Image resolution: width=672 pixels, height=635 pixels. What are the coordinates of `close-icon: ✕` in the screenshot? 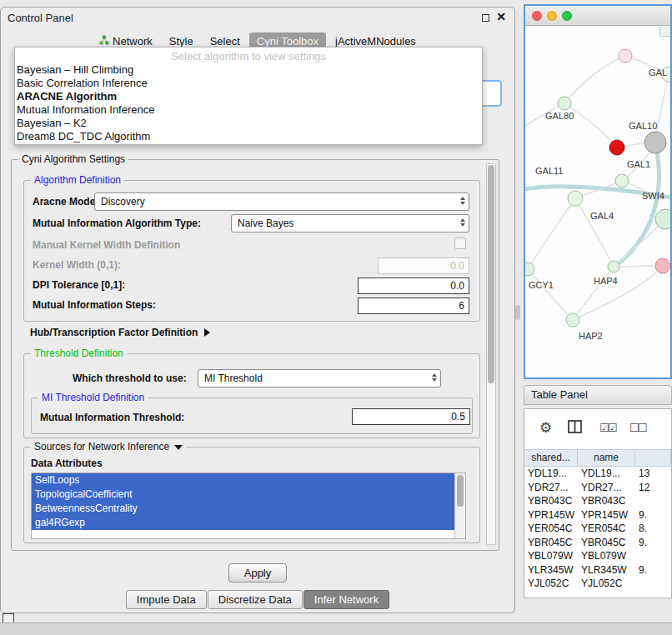 It's located at (501, 17).